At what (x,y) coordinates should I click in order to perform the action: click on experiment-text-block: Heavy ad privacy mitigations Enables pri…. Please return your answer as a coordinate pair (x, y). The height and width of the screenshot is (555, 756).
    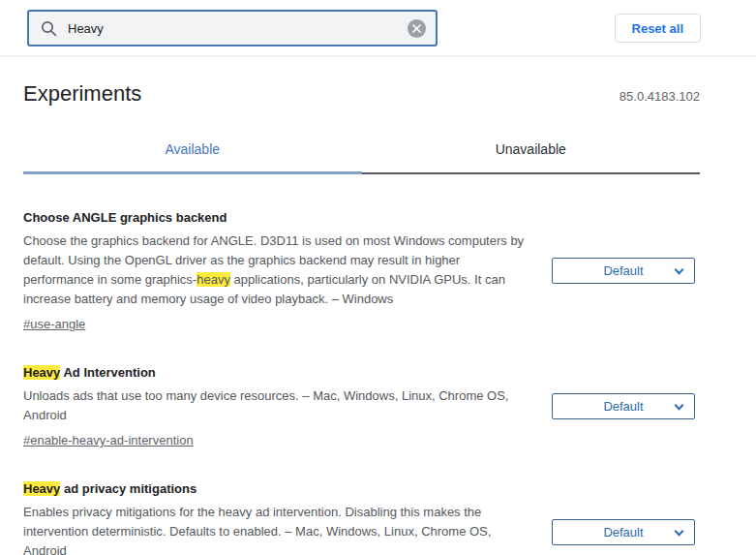
    Looking at the image, I should click on (279, 517).